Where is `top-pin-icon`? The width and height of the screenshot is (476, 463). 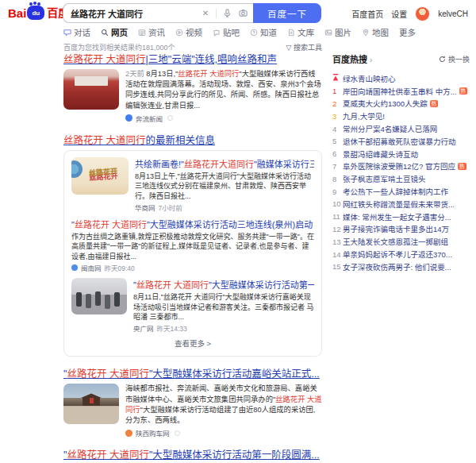
top-pin-icon is located at coordinates (338, 78).